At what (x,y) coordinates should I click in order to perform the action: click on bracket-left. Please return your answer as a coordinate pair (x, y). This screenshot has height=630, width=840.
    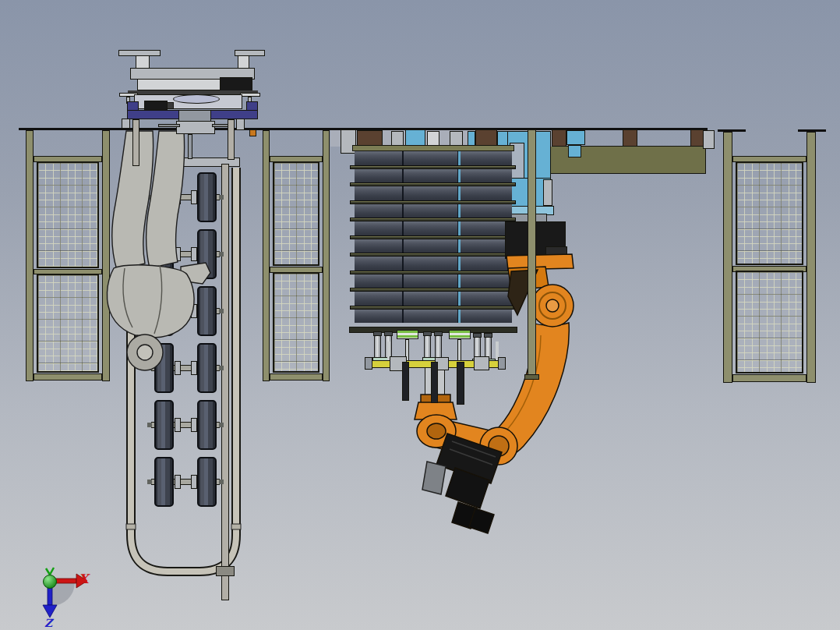
    Looking at the image, I should click on (126, 123).